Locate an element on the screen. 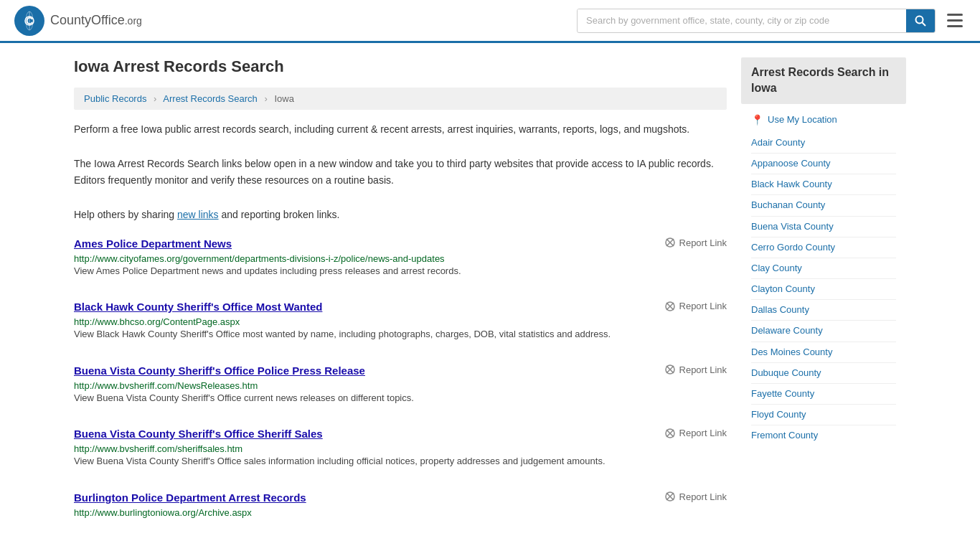  result-url-4: http://www.burlingtoniowa.org/Archive.as… is located at coordinates (163, 512).